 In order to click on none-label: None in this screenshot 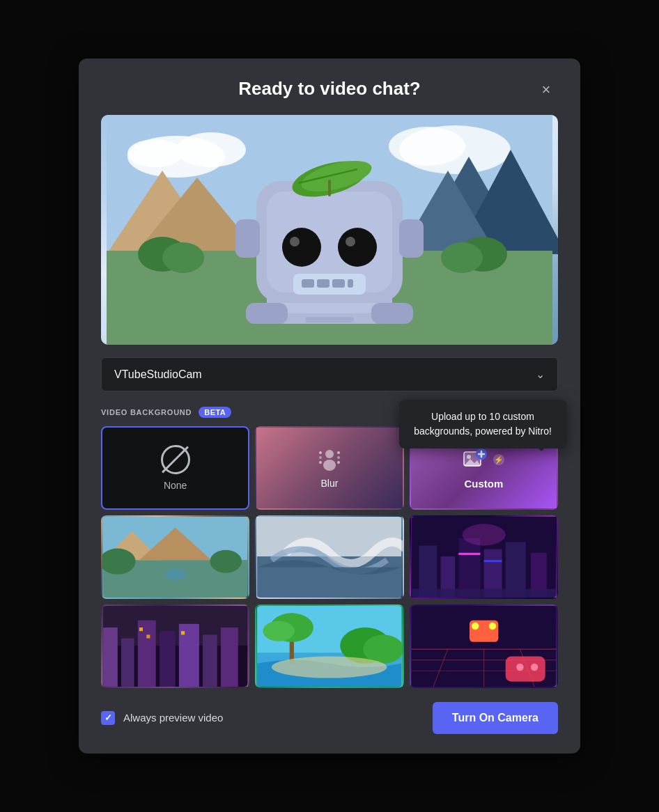, I will do `click(176, 485)`.